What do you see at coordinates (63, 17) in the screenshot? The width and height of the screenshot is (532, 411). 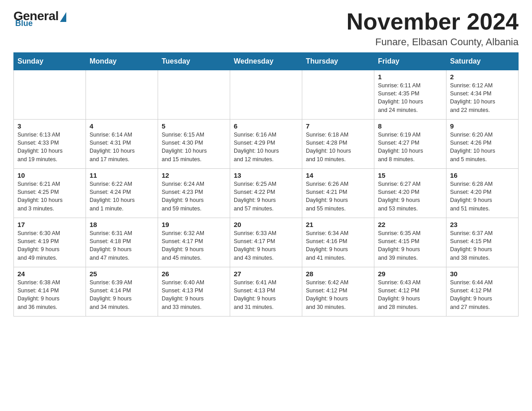 I see `logo-triangle-icon` at bounding box center [63, 17].